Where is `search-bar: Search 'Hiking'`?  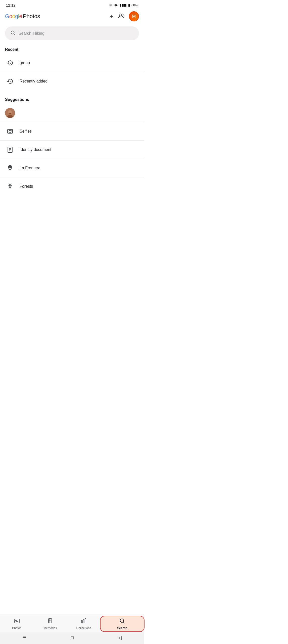 search-bar: Search 'Hiking' is located at coordinates (72, 33).